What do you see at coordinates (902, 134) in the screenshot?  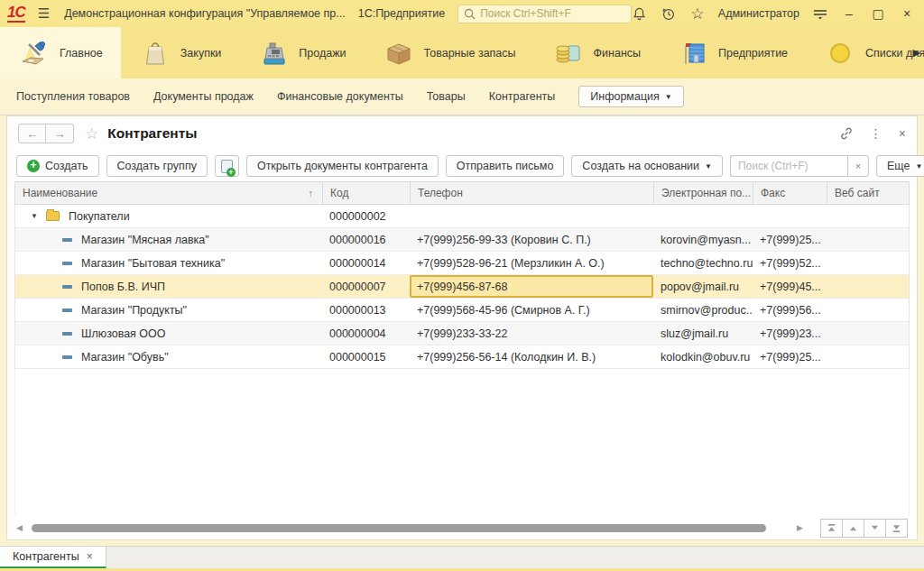 I see `close-form-icon: ×` at bounding box center [902, 134].